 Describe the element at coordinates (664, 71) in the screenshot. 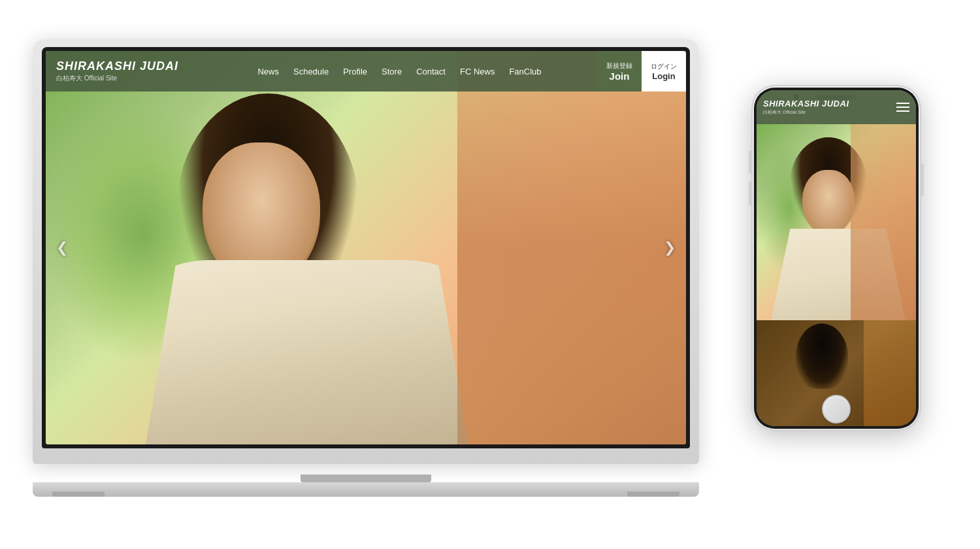

I see `login-button: ログイン Login` at that location.